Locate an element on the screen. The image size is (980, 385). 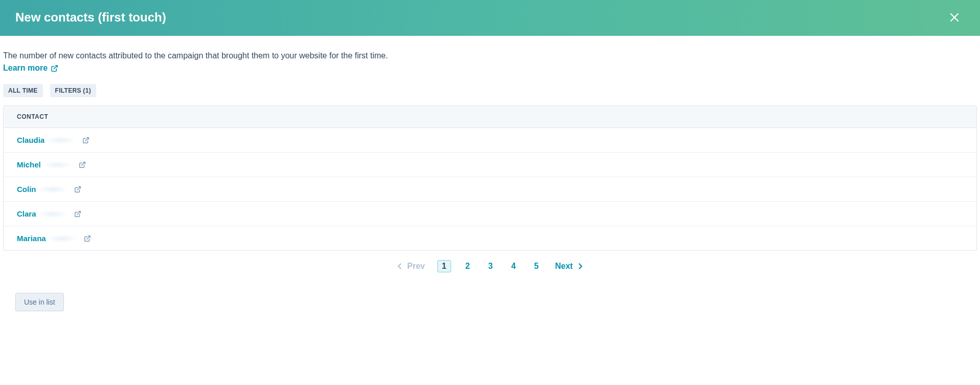
next-button: Next is located at coordinates (570, 266).